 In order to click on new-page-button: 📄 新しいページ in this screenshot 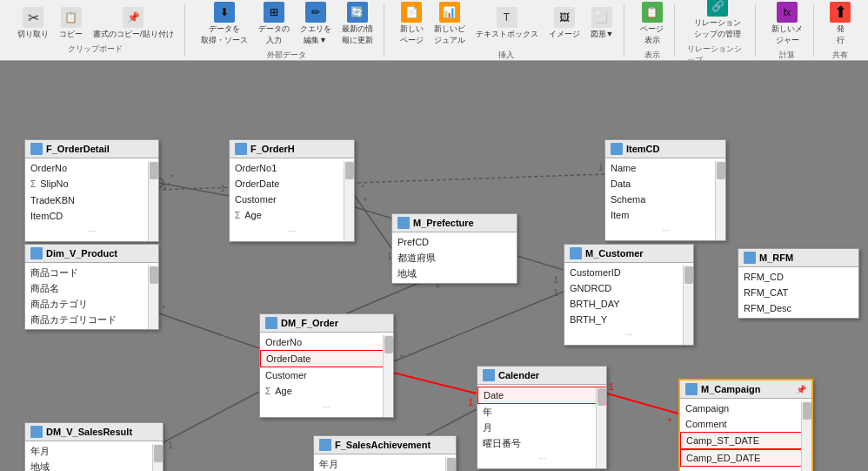, I will do `click(412, 24)`.